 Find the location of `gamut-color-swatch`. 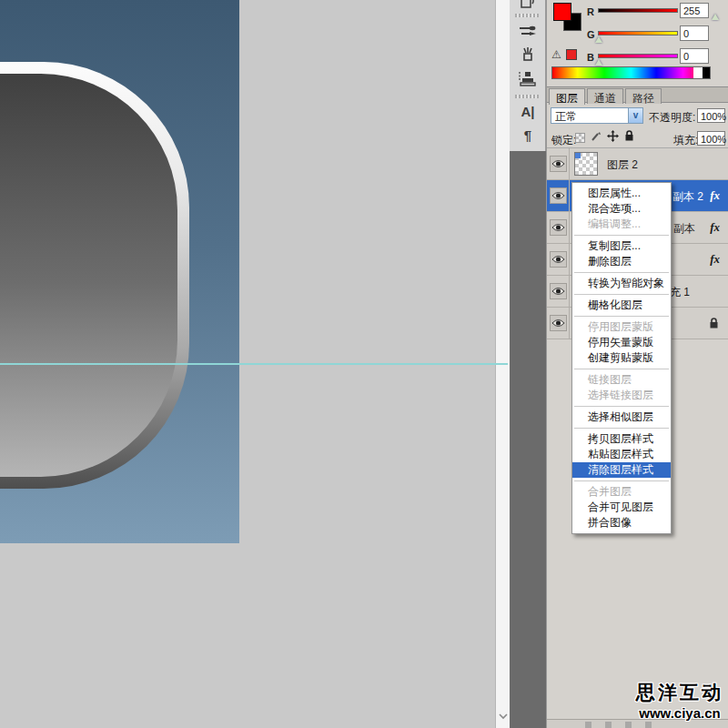

gamut-color-swatch is located at coordinates (571, 55).